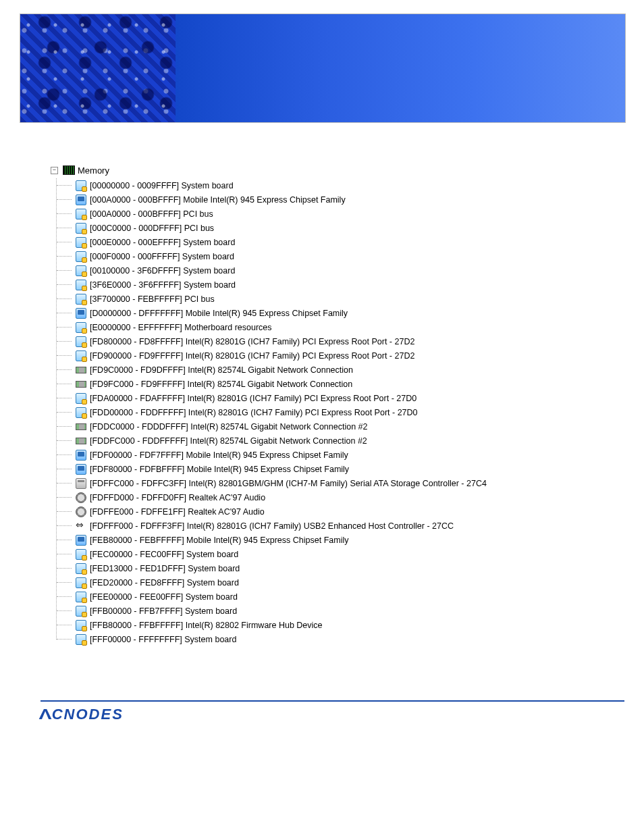 The width and height of the screenshot is (644, 834). Describe the element at coordinates (350, 313) in the screenshot. I see `tree-item: [D0000000 - DFFFFFFF] Mobile Intel(R) 94…` at that location.